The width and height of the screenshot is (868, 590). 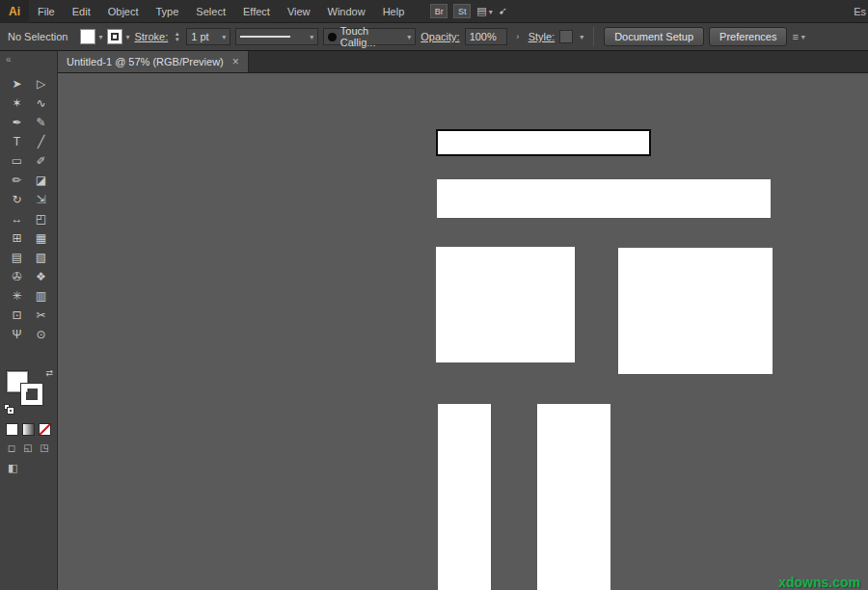 I want to click on stroke-width-dropdown: 1 pt▾, so click(x=208, y=37).